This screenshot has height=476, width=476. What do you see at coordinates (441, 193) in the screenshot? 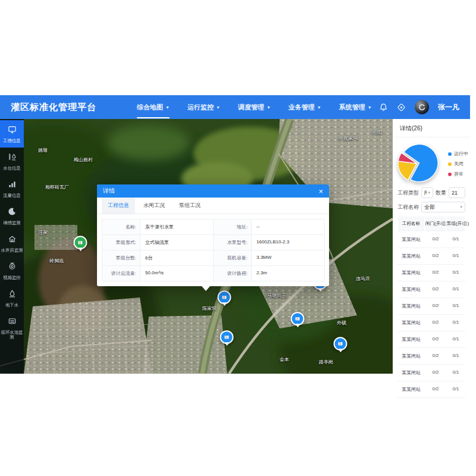
I see `count-label: 数量` at bounding box center [441, 193].